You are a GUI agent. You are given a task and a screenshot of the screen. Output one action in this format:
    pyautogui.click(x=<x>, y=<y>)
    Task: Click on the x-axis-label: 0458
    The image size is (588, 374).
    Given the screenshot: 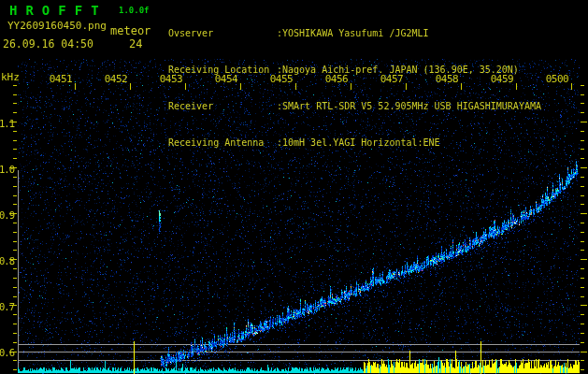 What is the action you would take?
    pyautogui.click(x=447, y=79)
    